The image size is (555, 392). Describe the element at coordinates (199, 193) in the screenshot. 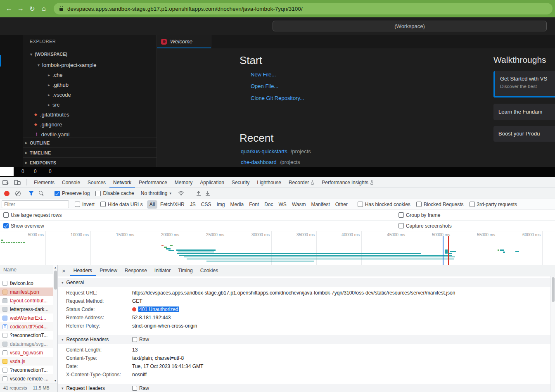

I see `import-har-icon` at that location.